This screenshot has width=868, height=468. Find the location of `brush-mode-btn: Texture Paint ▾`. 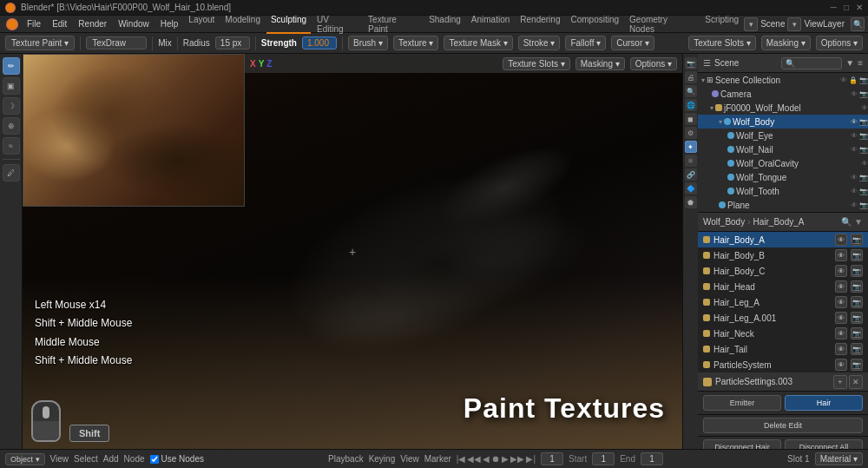

brush-mode-btn: Texture Paint ▾ is located at coordinates (40, 43).